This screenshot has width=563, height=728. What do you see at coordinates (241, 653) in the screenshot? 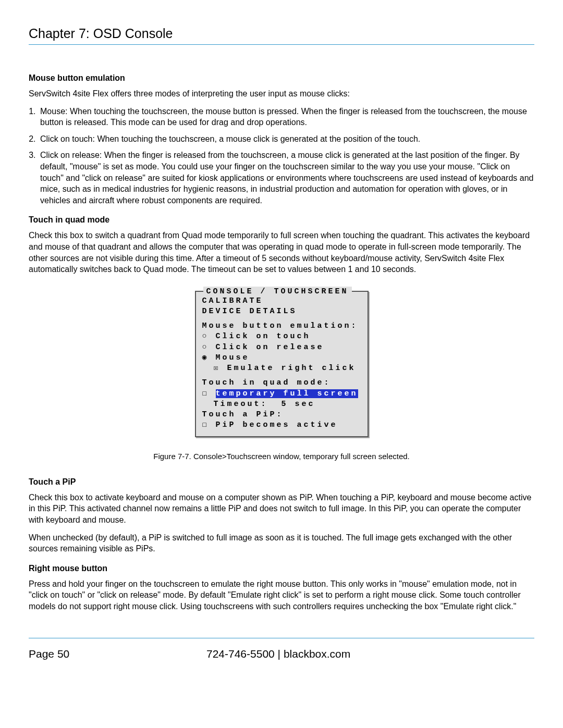
I see `footer-phone: 724-746-5500` at bounding box center [241, 653].